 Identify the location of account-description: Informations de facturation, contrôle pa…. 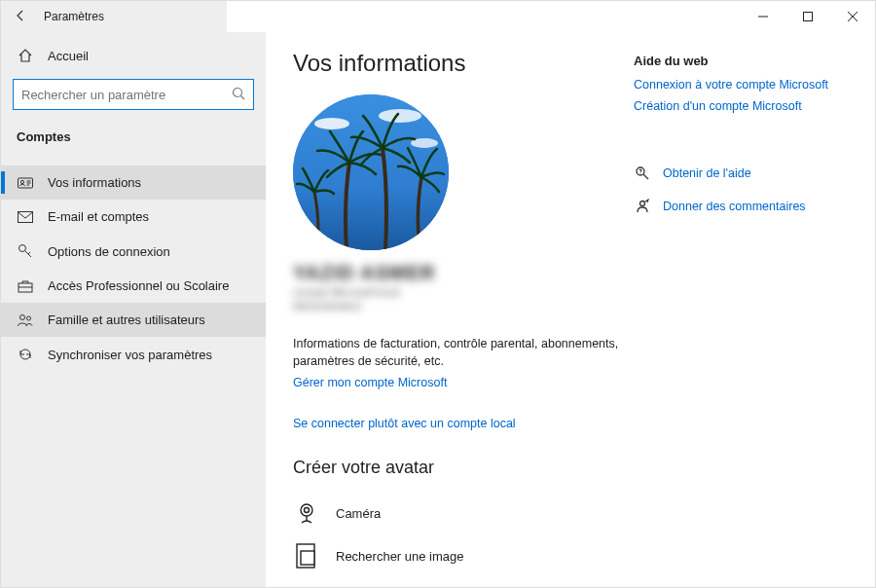
(458, 352).